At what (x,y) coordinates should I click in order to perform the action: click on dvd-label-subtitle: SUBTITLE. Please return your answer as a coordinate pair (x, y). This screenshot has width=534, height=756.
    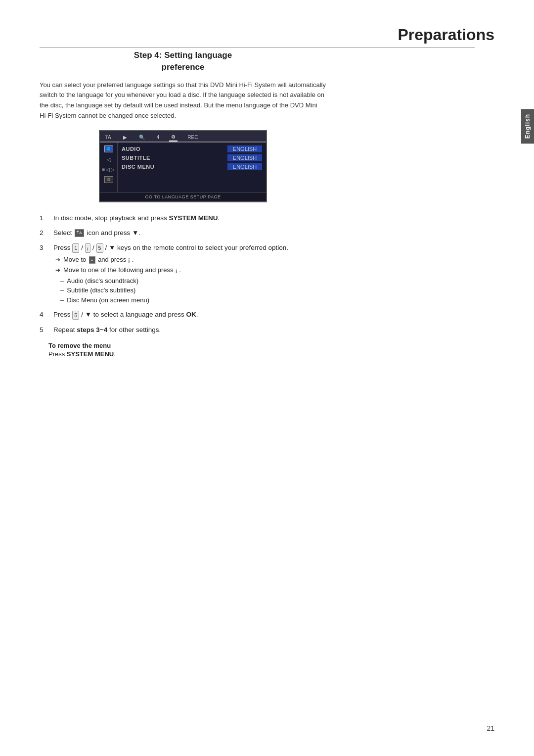
    Looking at the image, I should click on (136, 158).